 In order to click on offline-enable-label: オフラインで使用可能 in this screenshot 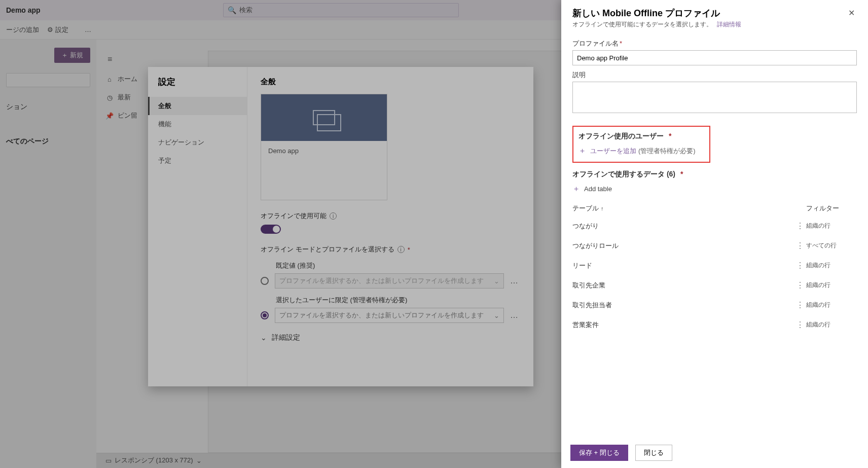, I will do `click(294, 216)`.